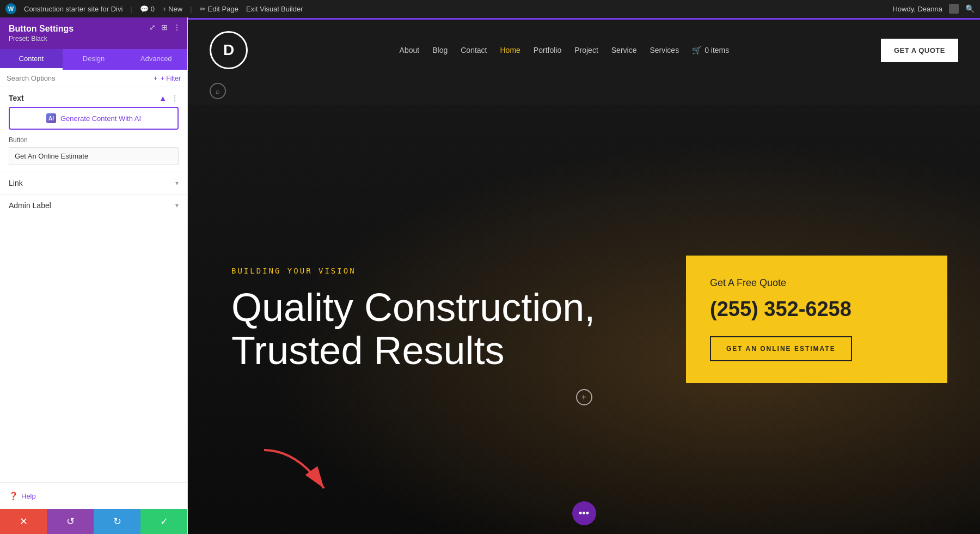 The width and height of the screenshot is (980, 534). Describe the element at coordinates (23, 521) in the screenshot. I see `close-button: ✕` at that location.